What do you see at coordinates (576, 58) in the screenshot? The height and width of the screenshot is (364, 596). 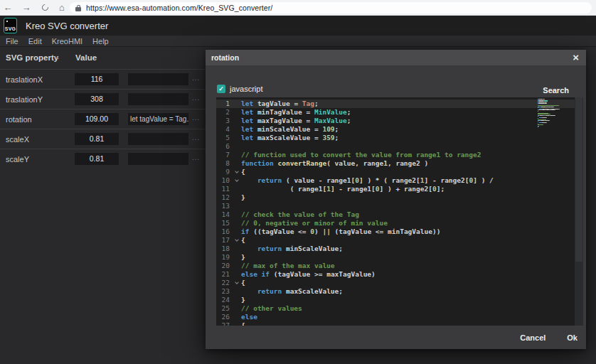 I see `close-icon: ×` at bounding box center [576, 58].